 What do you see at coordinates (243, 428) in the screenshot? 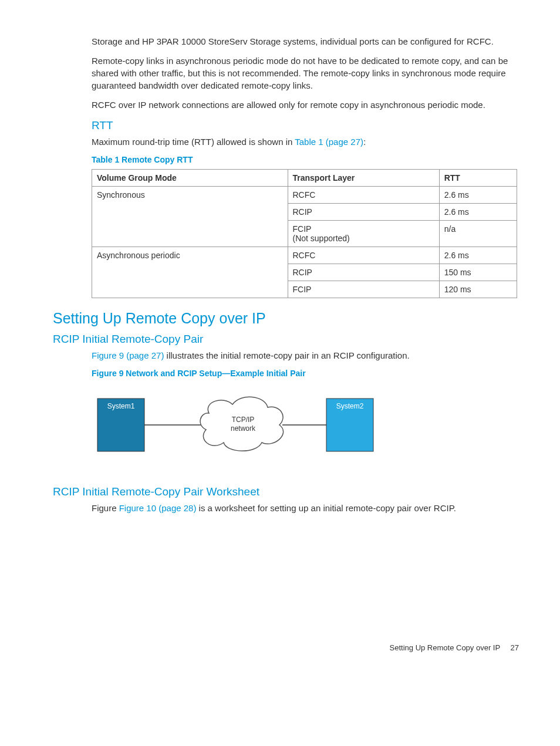
I see `cloud-label2: network` at bounding box center [243, 428].